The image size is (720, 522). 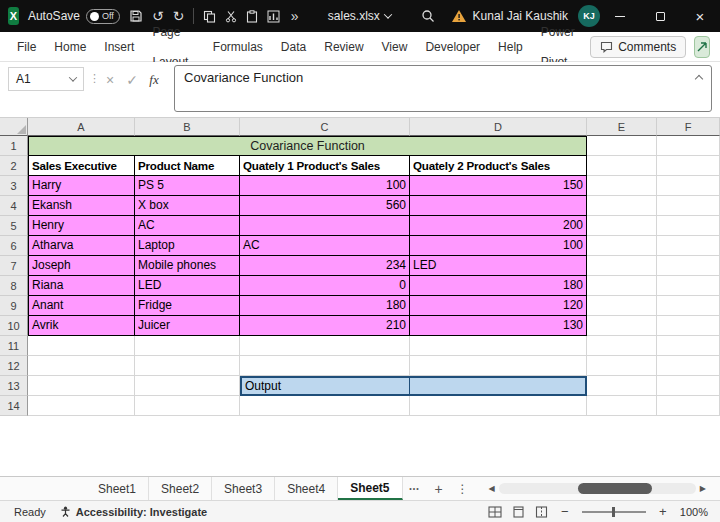 What do you see at coordinates (14, 246) in the screenshot?
I see `row-header-6: 6` at bounding box center [14, 246].